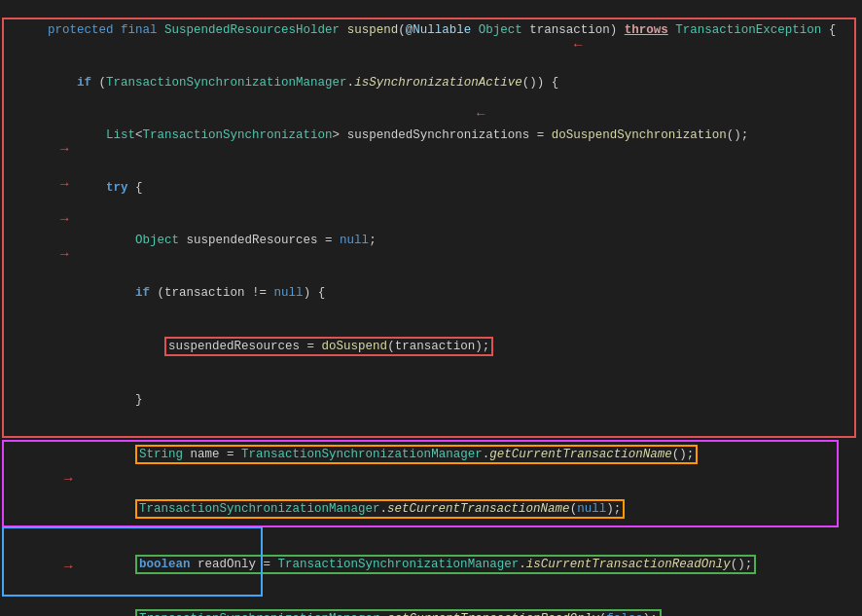  I want to click on arrow-line13: →, so click(64, 219).